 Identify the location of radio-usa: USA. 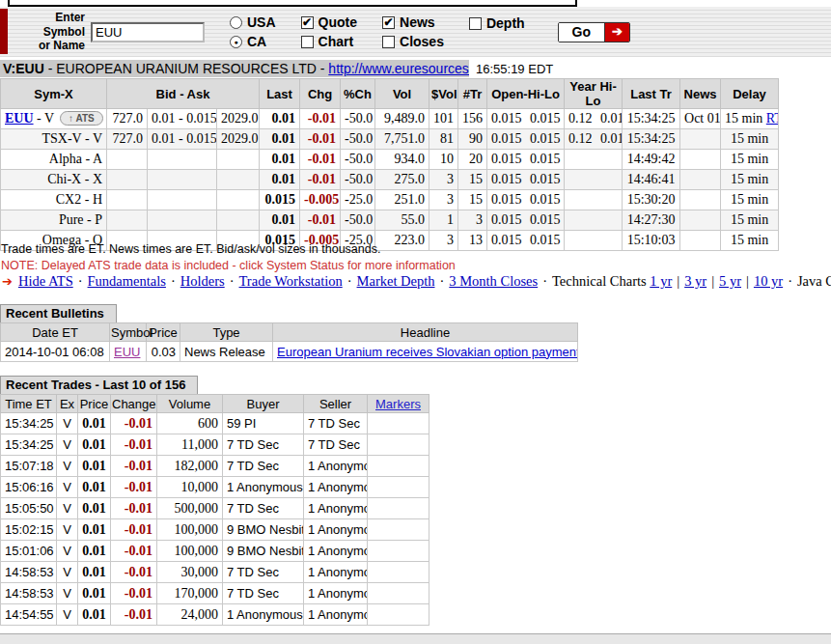
(253, 22).